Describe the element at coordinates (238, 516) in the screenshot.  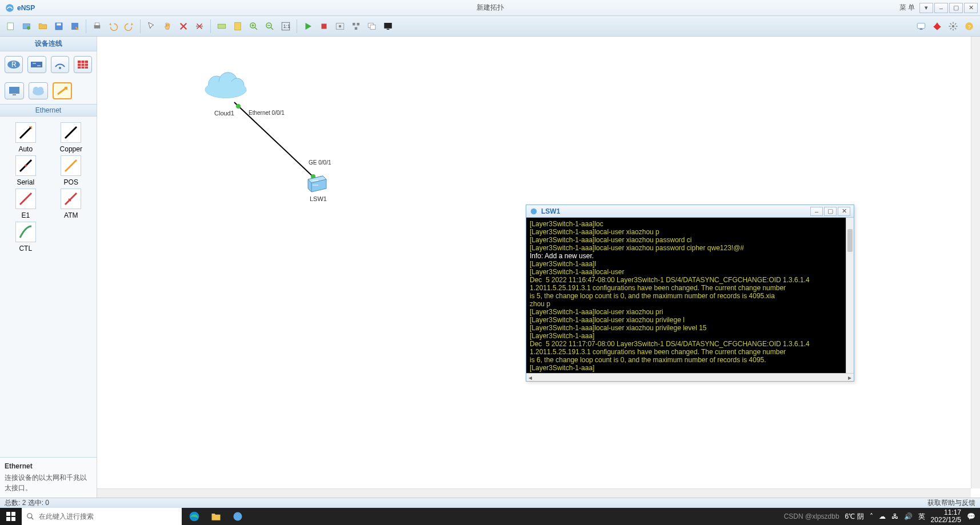
I see `taskbar-ensp` at that location.